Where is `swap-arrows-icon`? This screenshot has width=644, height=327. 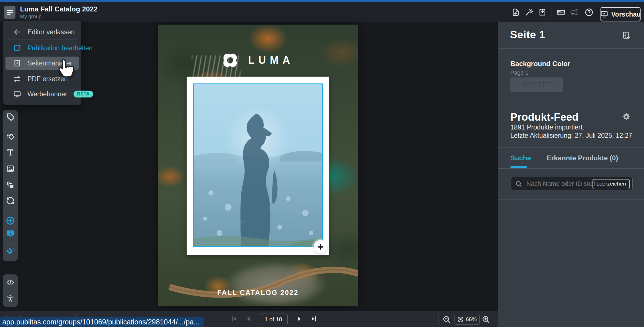
swap-arrows-icon is located at coordinates (17, 79).